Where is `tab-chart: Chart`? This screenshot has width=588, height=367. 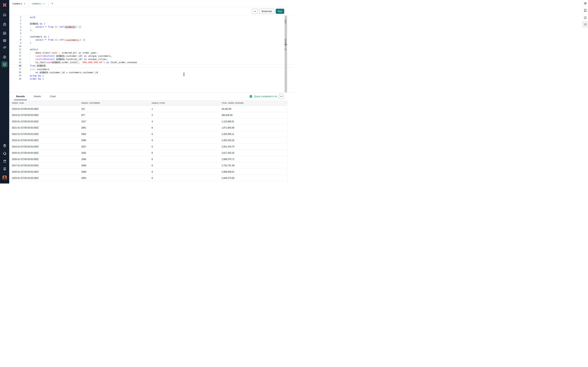 tab-chart: Chart is located at coordinates (53, 96).